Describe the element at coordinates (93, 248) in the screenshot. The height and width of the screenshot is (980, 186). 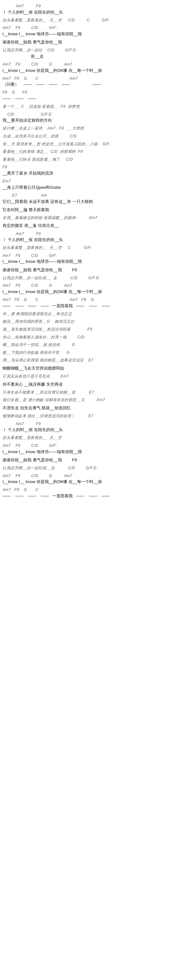
I see `chord-line: 抬头看看繁__星夜夜的__ 天__空 C G/F:` at that location.